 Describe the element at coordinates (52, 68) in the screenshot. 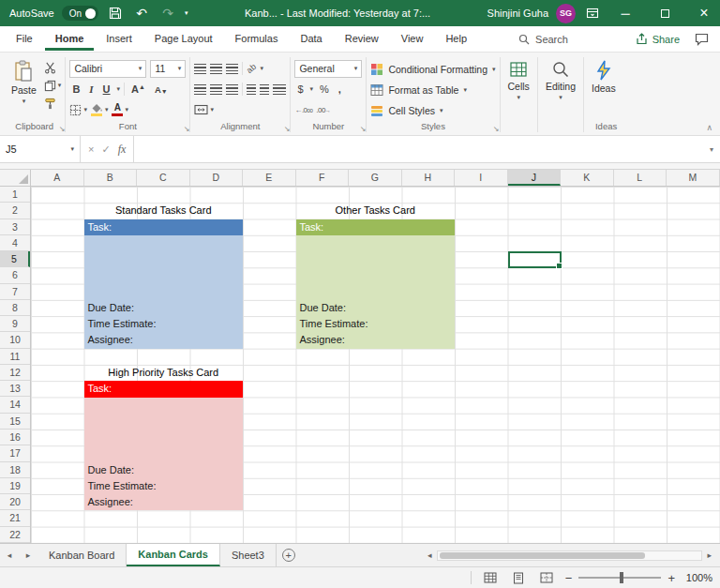

I see `cut-button` at that location.